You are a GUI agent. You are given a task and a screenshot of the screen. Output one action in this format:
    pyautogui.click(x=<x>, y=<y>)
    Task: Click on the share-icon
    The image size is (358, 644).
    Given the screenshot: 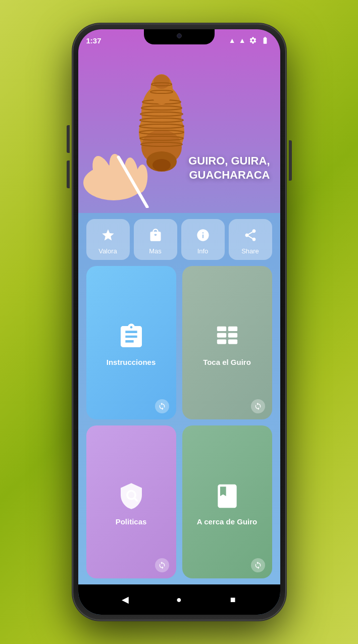 What is the action you would take?
    pyautogui.click(x=250, y=235)
    